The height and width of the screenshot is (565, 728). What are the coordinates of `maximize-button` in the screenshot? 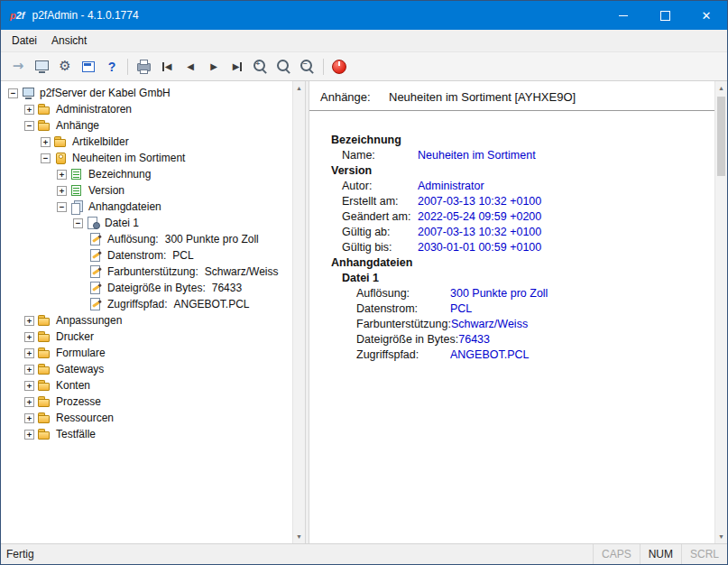 It's located at (665, 15).